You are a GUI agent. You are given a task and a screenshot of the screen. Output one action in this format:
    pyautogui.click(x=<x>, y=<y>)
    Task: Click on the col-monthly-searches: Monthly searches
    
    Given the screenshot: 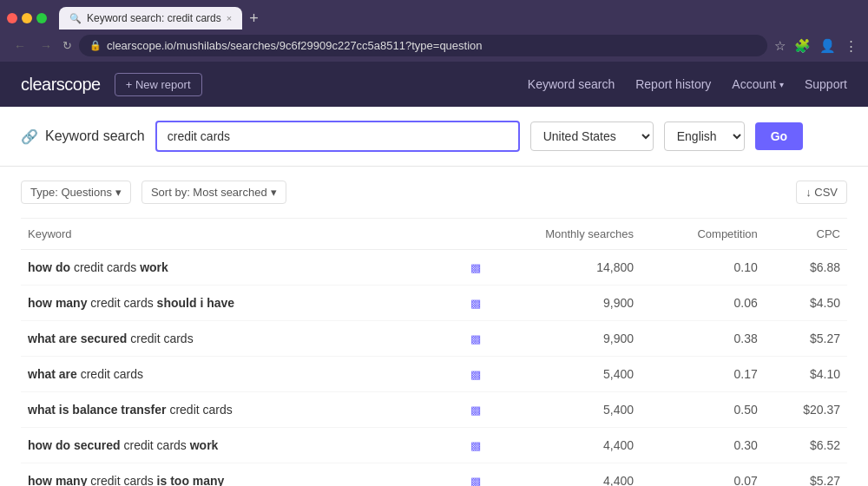 What is the action you would take?
    pyautogui.click(x=578, y=234)
    